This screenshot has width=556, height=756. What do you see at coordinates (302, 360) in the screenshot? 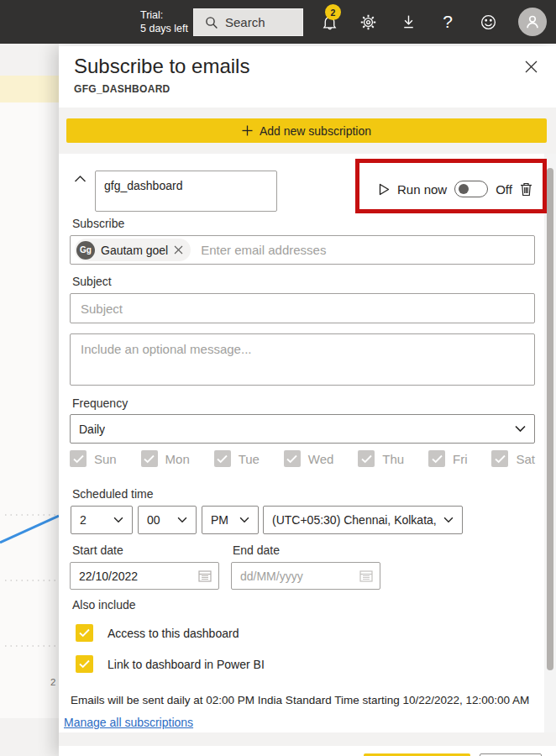
I see `message-textarea: Include an optional message...` at bounding box center [302, 360].